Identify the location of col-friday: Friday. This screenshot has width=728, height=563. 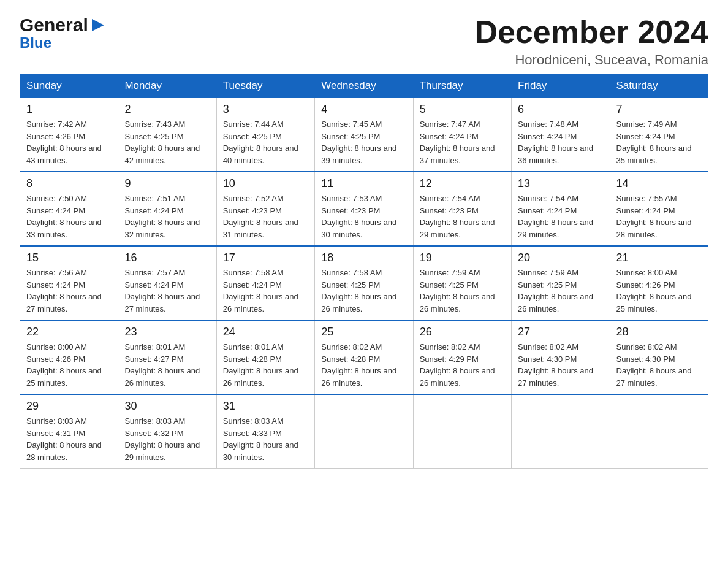
(561, 86).